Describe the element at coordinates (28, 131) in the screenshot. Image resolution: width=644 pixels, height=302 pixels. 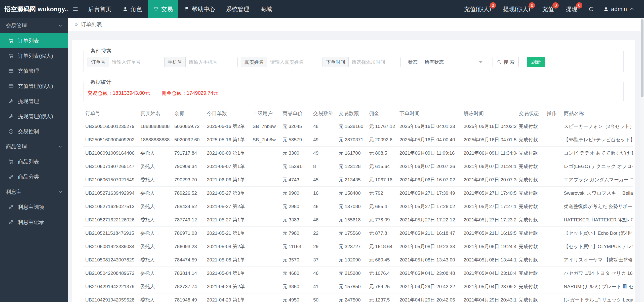
I see `sidebar-item-label: 交易控制` at that location.